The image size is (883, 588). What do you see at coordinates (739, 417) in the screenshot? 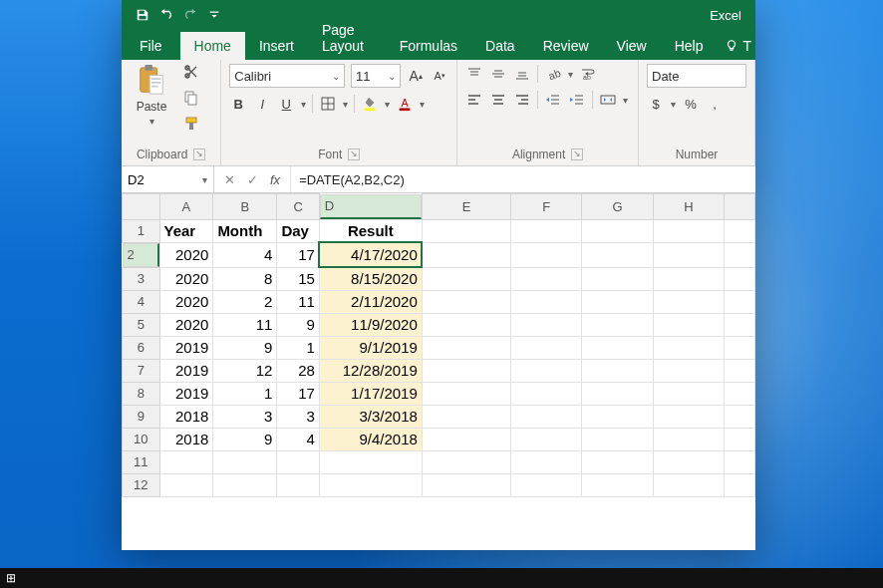
I see `cell-I9` at bounding box center [739, 417].